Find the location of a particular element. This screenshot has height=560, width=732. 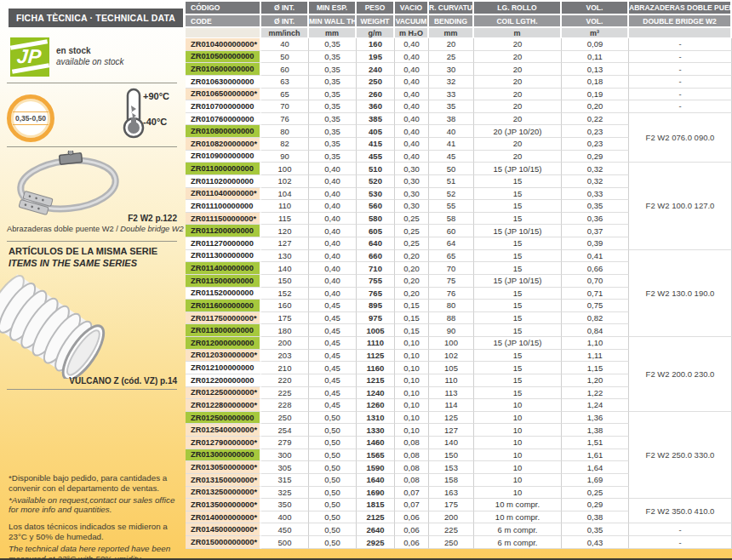

cell-code: ZR010500000000 is located at coordinates (223, 58).